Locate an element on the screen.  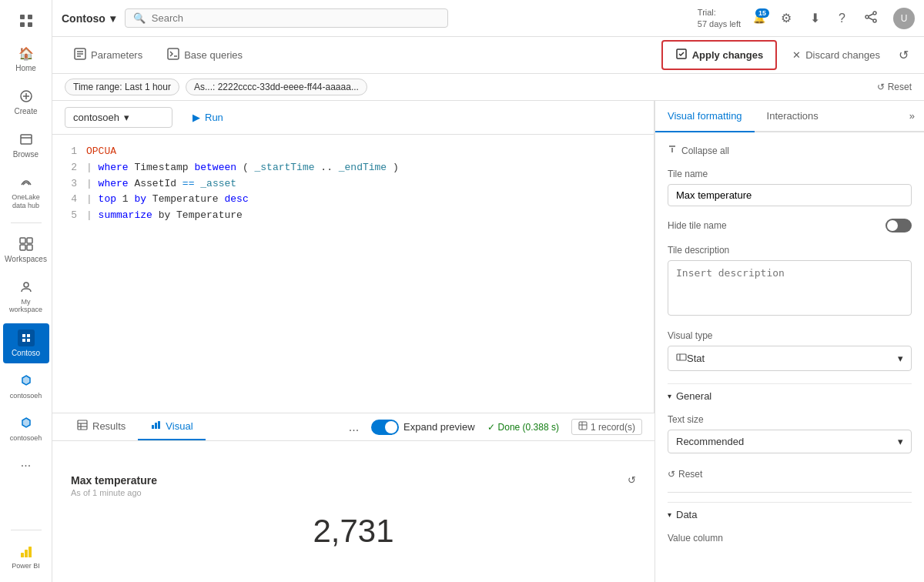
sidebar-item-contoso: Contoso is located at coordinates (26, 343).